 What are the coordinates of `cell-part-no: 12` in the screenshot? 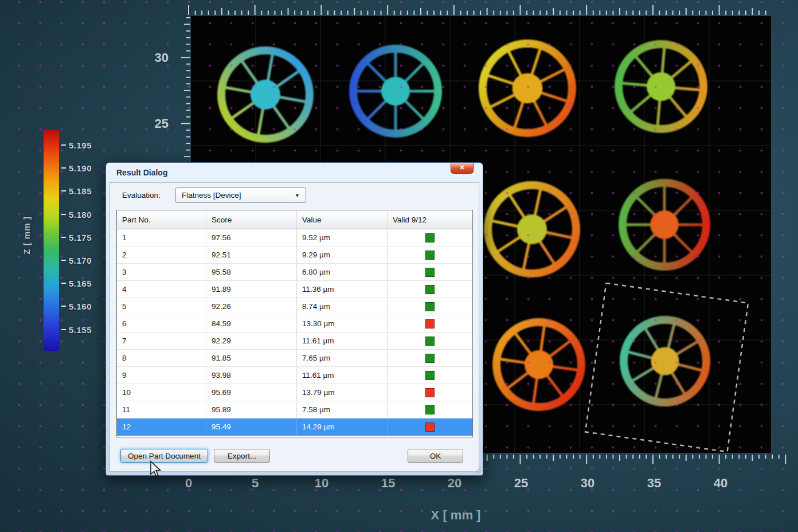 It's located at (162, 427).